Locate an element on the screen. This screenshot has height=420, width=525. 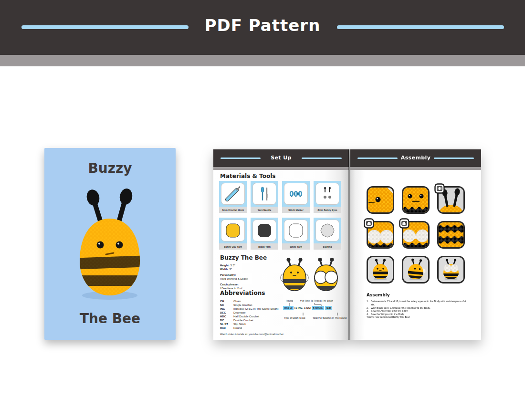
photo-step-face-embroidery is located at coordinates (416, 200).